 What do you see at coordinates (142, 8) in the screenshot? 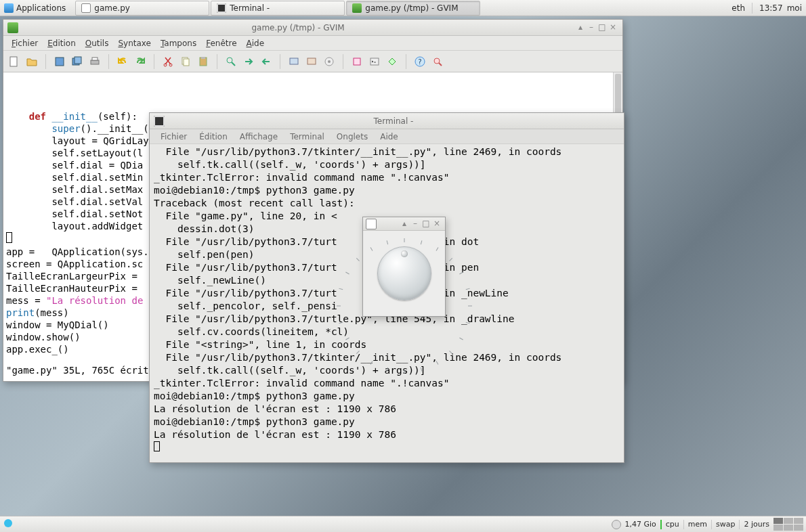
I see `task-button: game.py` at bounding box center [142, 8].